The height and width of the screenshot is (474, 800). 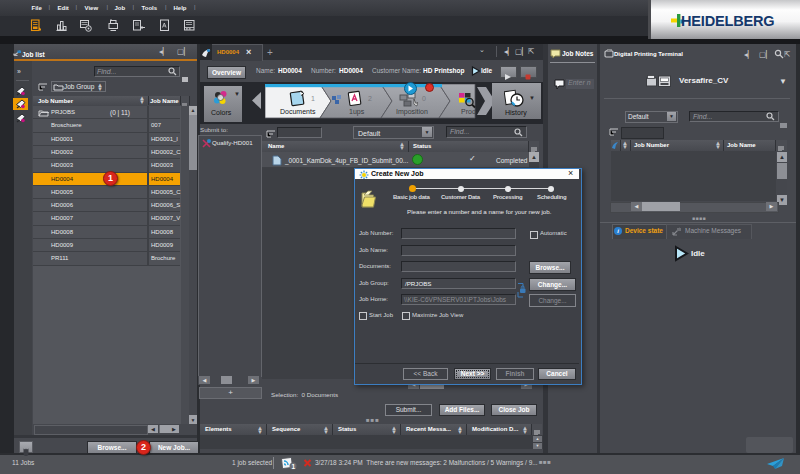 What do you see at coordinates (294, 466) in the screenshot?
I see `svg-text: 1` at bounding box center [294, 466].